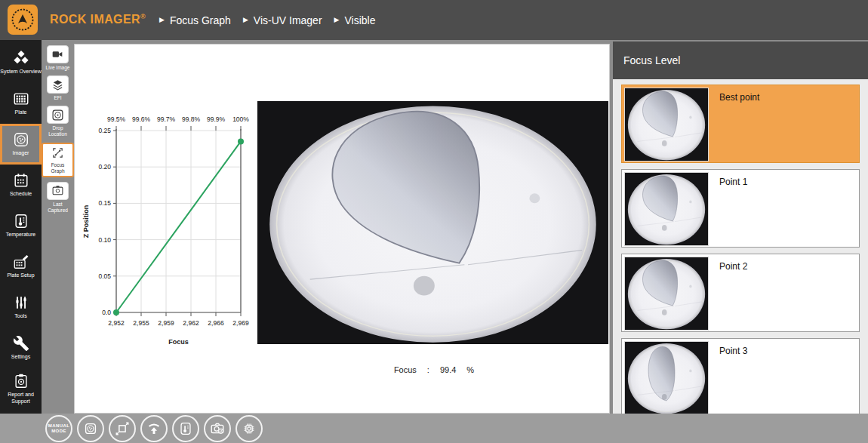 The image size is (868, 443). I want to click on sidebar-item-label: System Overview, so click(20, 72).